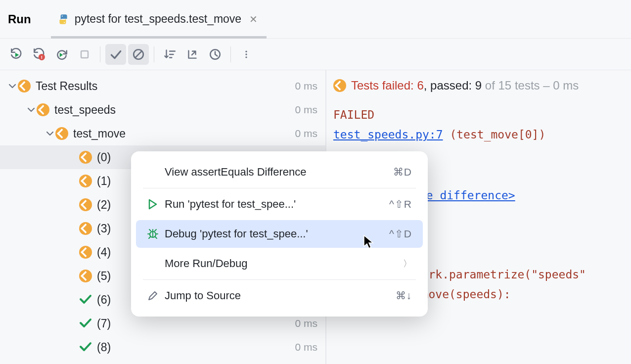  Describe the element at coordinates (277, 234) in the screenshot. I see `ctx-label: Debug 'pytest for test_spee...'` at that location.